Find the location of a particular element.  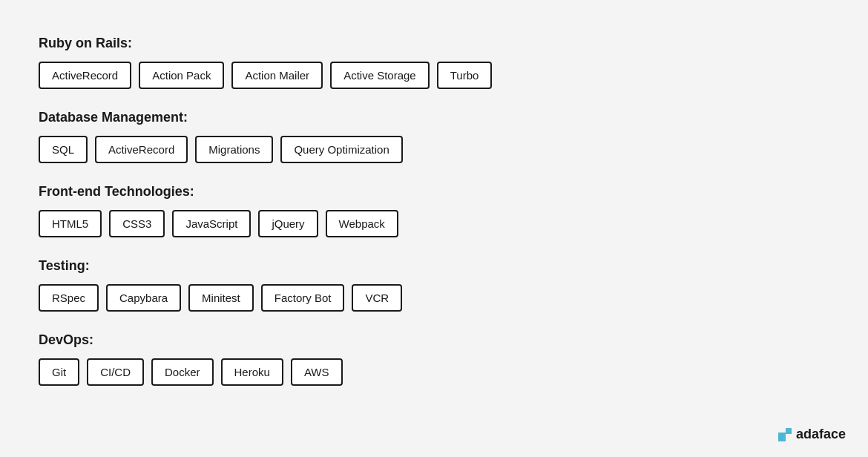

tags-database-management: SQLActiveRecordMigrationsQuery Optimizat… is located at coordinates (434, 150).